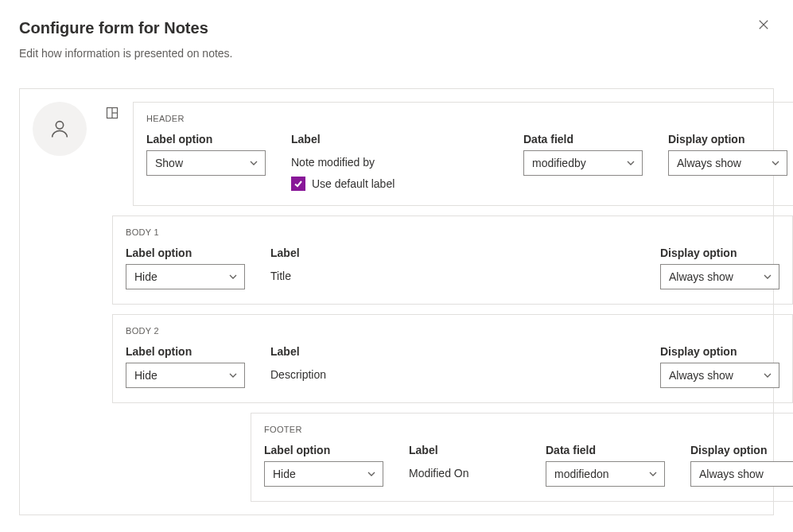  Describe the element at coordinates (285, 474) in the screenshot. I see `footer-labeloption-value: Hide` at that location.